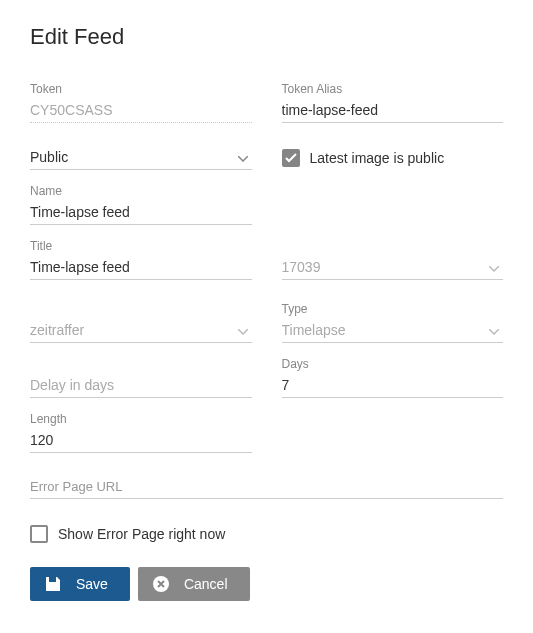 The image size is (533, 633). What do you see at coordinates (141, 110) in the screenshot?
I see `token-input` at bounding box center [141, 110].